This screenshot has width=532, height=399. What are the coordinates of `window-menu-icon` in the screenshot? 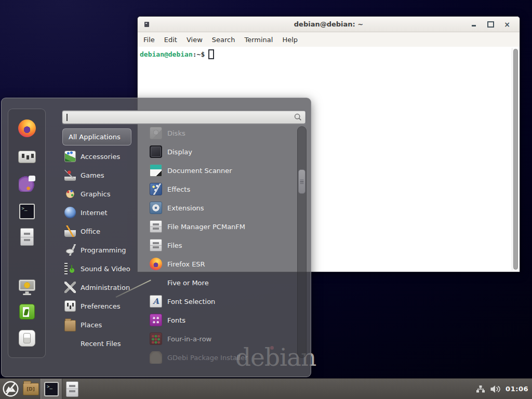 It's located at (147, 24).